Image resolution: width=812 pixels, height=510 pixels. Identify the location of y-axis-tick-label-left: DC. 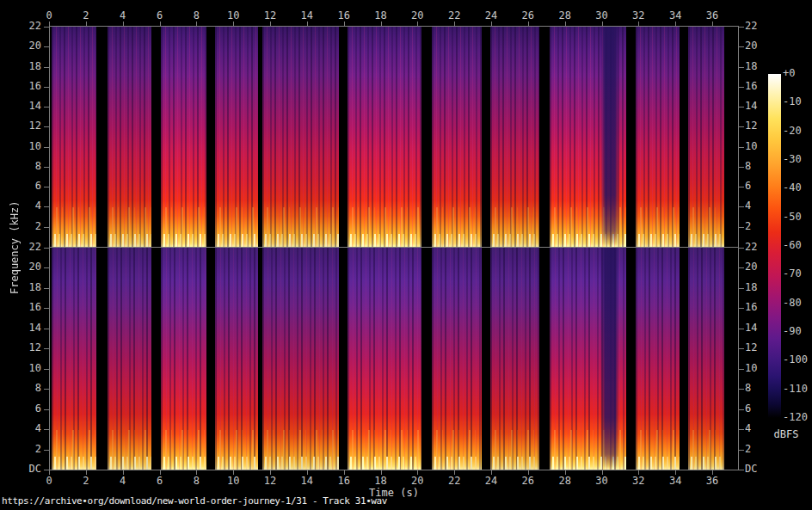
(28, 470).